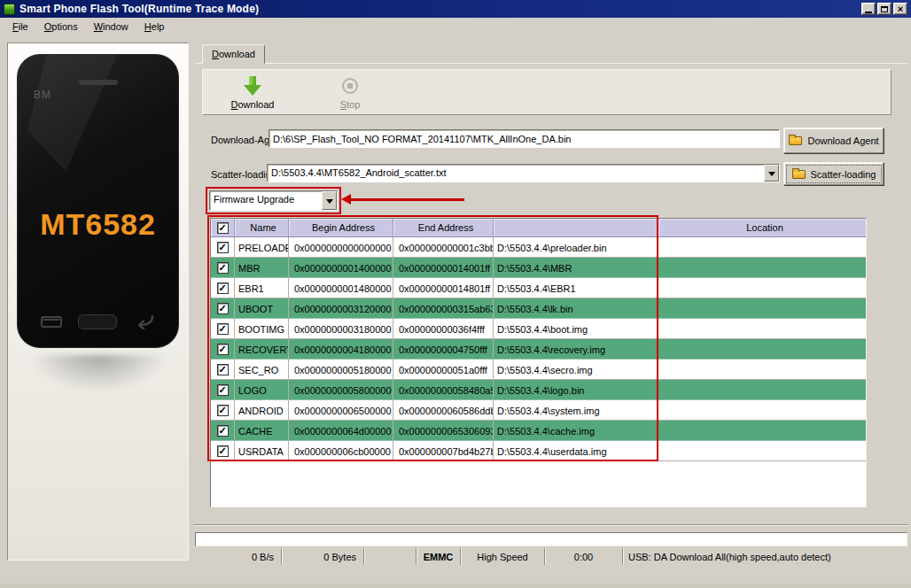  What do you see at coordinates (223, 228) in the screenshot?
I see `header-checkbox-cell: ✓` at bounding box center [223, 228].